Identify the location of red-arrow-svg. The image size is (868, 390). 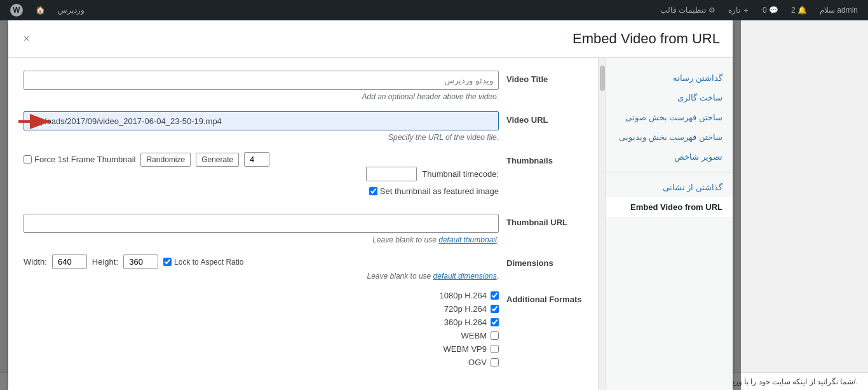
(36, 122).